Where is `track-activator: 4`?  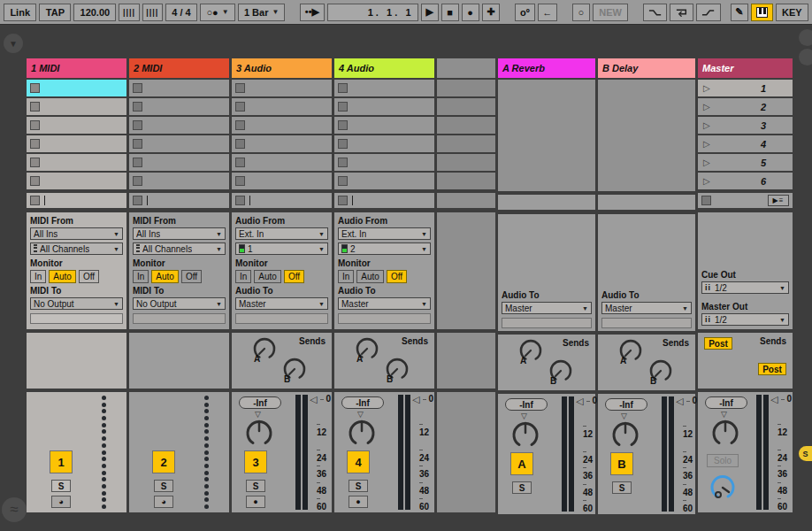 track-activator: 4 is located at coordinates (358, 462).